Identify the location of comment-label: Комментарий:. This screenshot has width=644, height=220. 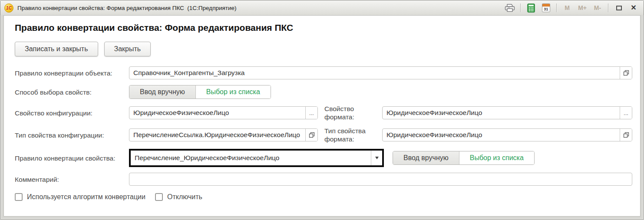
(72, 180).